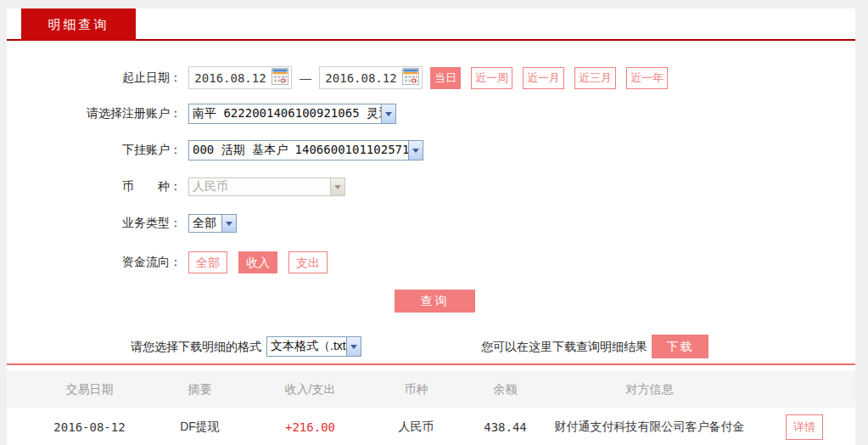  What do you see at coordinates (285, 114) in the screenshot?
I see `register-account-value: 南平 6222001406100921065 灵通卡` at bounding box center [285, 114].